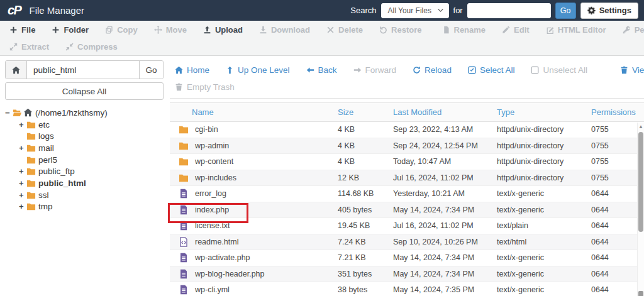  I want to click on column-header-name: Name, so click(254, 112).